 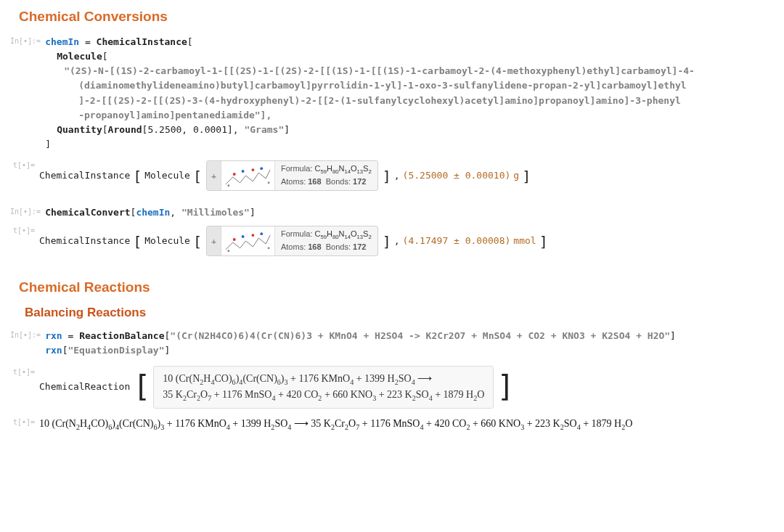 What do you see at coordinates (167, 176) in the screenshot?
I see `out-Molecule: Molecule` at bounding box center [167, 176].